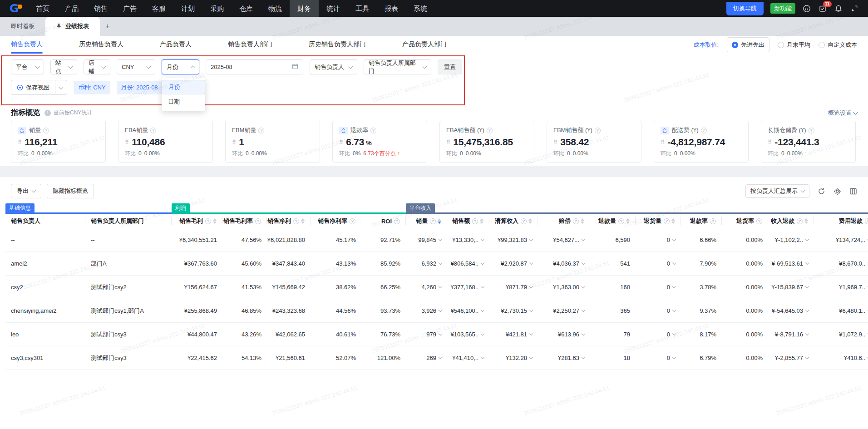 Image resolution: width=868 pixels, height=429 pixels. Describe the element at coordinates (333, 67) in the screenshot. I see `filter-select-销售负责人: 销售负责人` at that location.